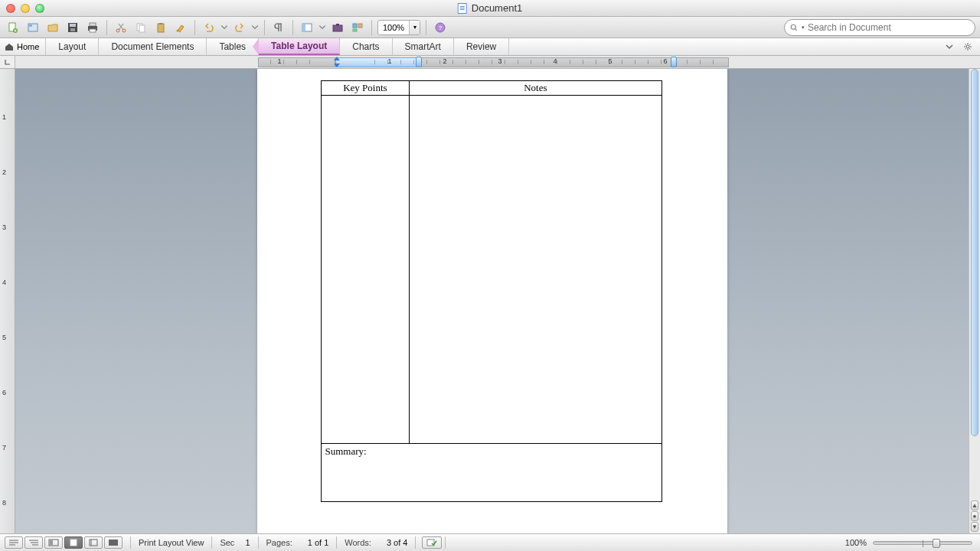 The width and height of the screenshot is (980, 551). Describe the element at coordinates (674, 62) in the screenshot. I see `column-marker-right` at that location.